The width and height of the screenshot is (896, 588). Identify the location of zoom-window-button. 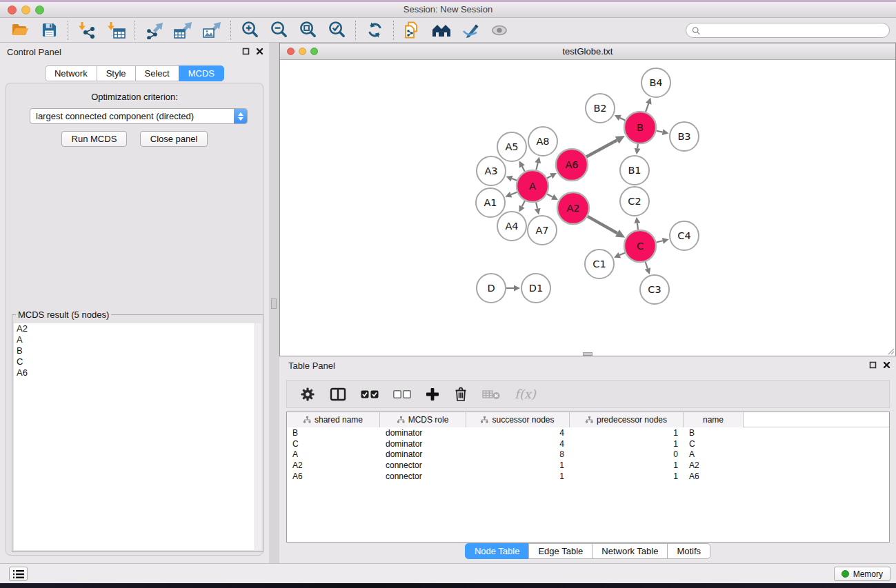
(40, 10).